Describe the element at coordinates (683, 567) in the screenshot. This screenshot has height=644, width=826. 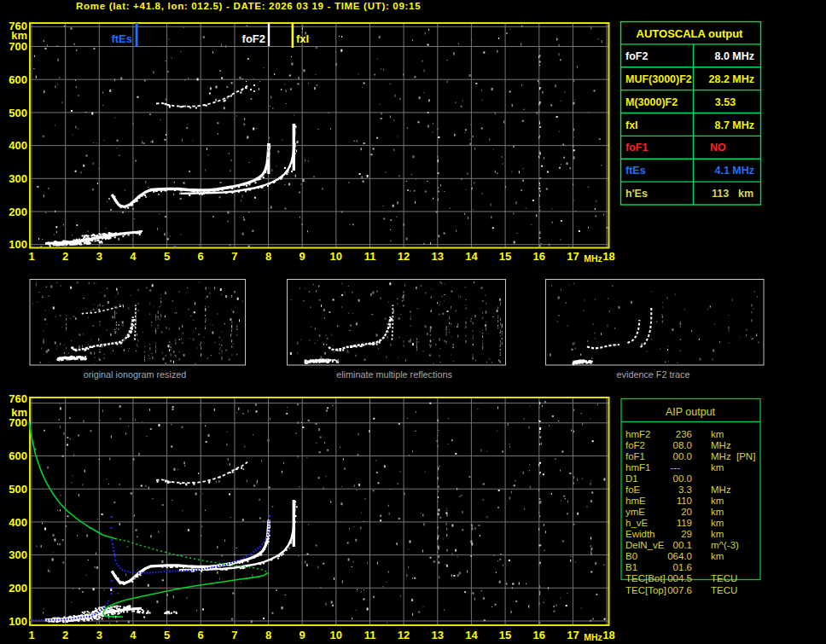
I see `svg-text: 01.6` at that location.